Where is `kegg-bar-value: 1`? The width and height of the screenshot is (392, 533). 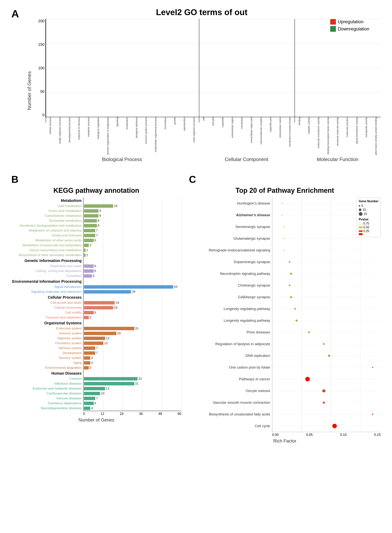 kegg-bar-value: 1 is located at coordinates (87, 255).